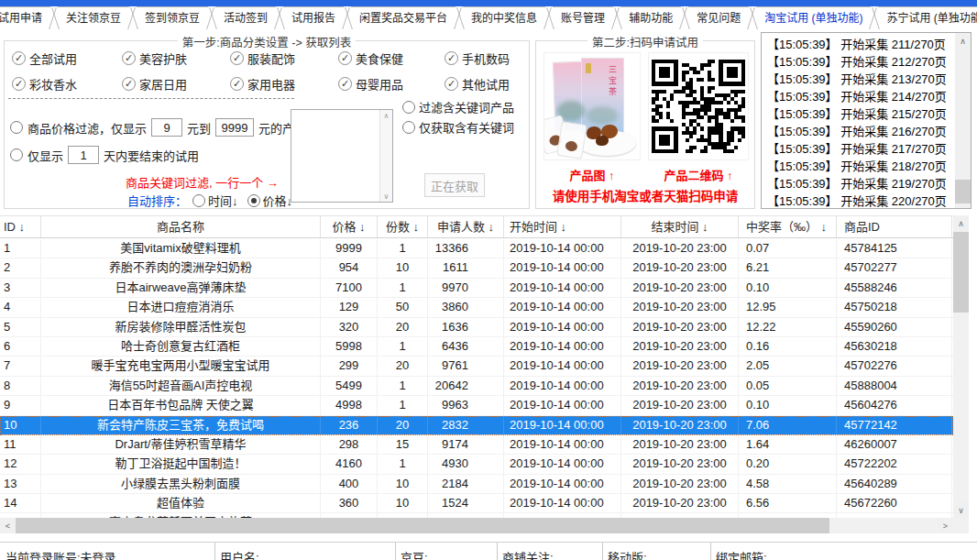 This screenshot has height=560, width=977. Describe the element at coordinates (26, 18) in the screenshot. I see `tab-item-0: 试用申请` at that location.